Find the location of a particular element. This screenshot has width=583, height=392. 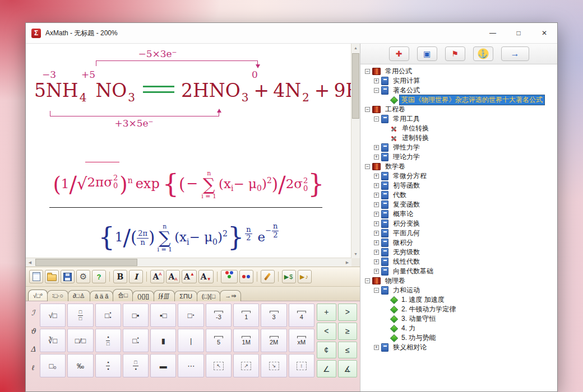

tree-item: 理论力学 is located at coordinates (459, 157).